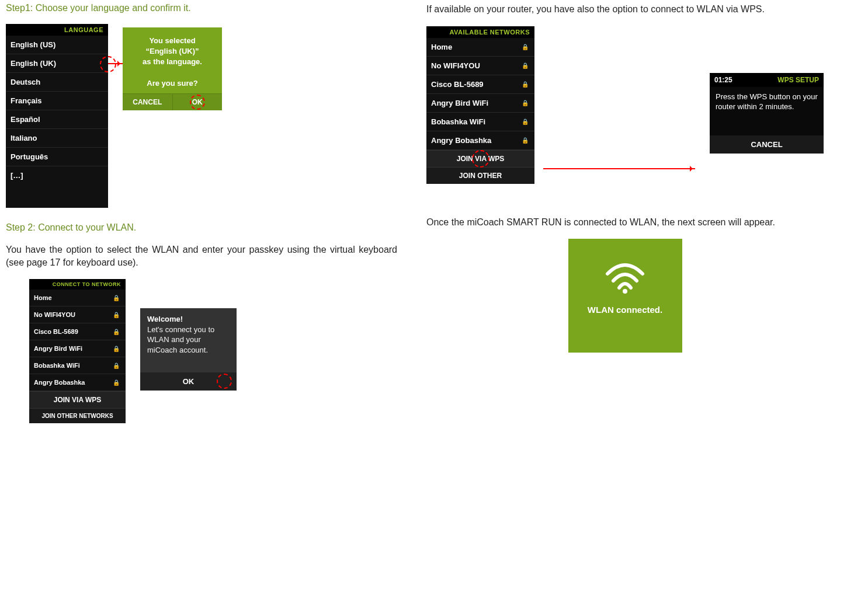 The width and height of the screenshot is (868, 596). What do you see at coordinates (480, 175) in the screenshot?
I see `join-other-button: JOIN OTHER` at bounding box center [480, 175].